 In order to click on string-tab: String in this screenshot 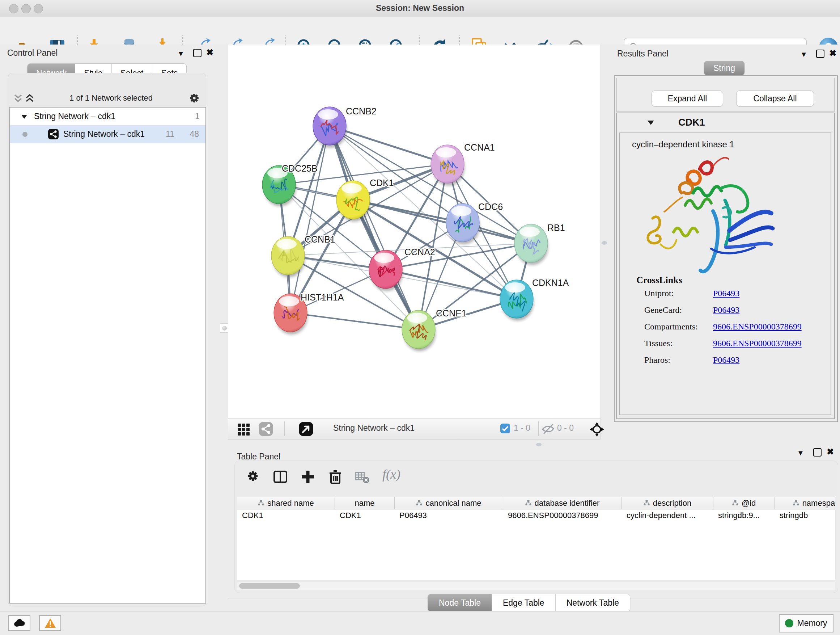, I will do `click(725, 68)`.